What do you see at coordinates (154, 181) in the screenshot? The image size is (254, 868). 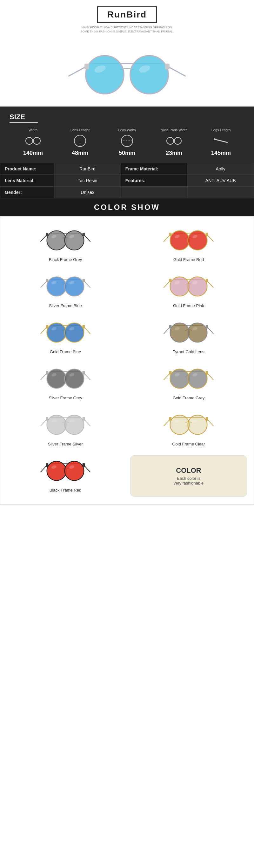 I see `spec-label-features: Features:` at bounding box center [154, 181].